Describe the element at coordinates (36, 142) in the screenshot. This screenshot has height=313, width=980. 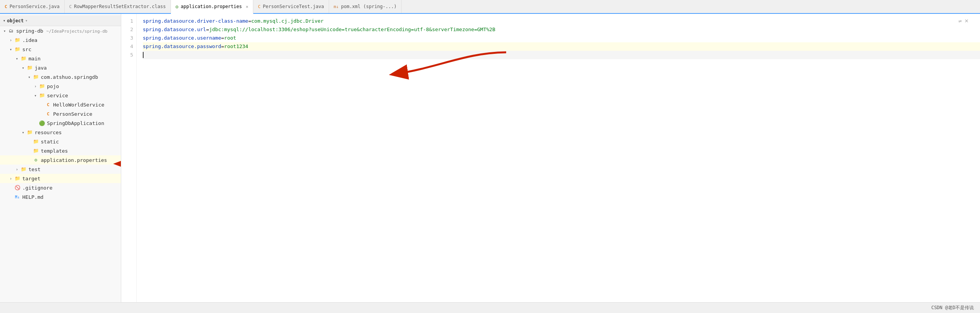
I see `static-folder-icon: 📁` at that location.